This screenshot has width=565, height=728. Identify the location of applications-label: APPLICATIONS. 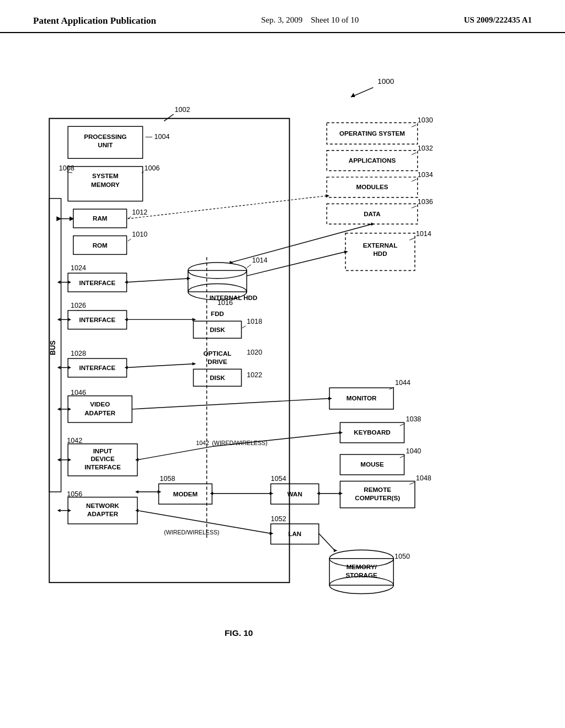
(372, 160).